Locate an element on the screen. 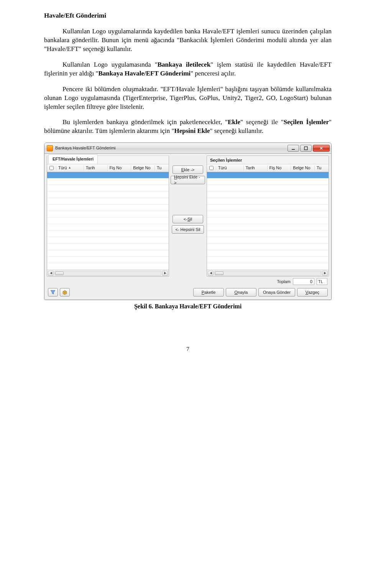  filter-button is located at coordinates (53, 292).